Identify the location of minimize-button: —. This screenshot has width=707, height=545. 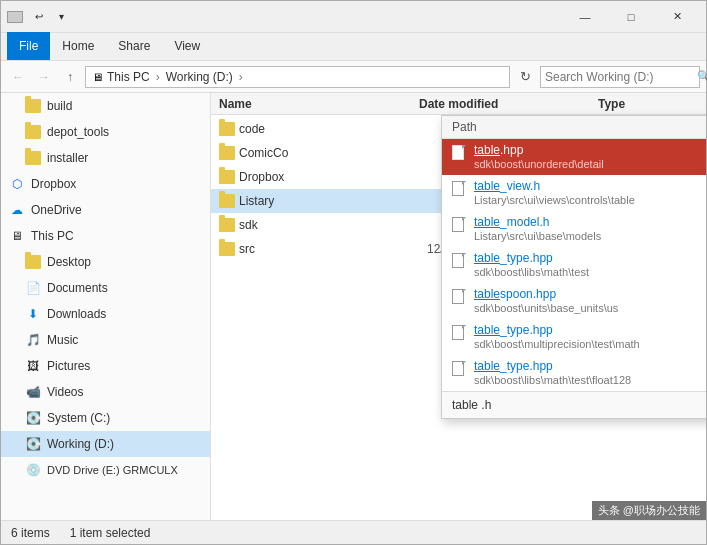
(585, 17).